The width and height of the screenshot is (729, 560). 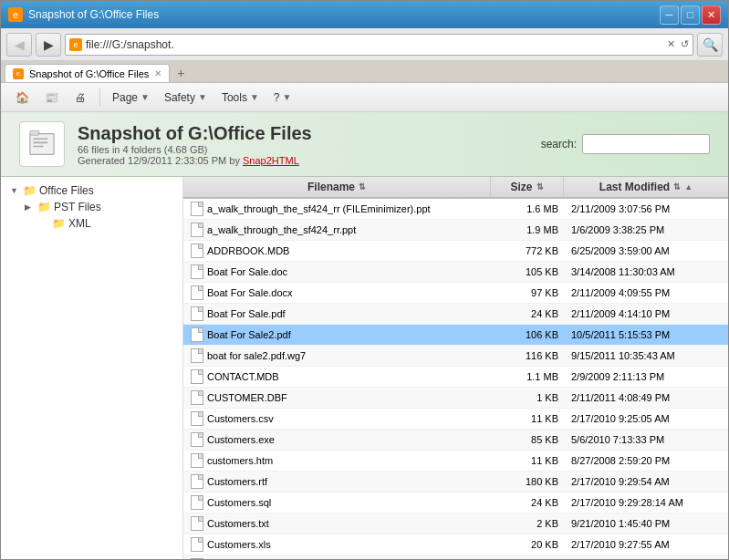 I want to click on file-name-cell: Boat For Sale.docx, so click(x=338, y=293).